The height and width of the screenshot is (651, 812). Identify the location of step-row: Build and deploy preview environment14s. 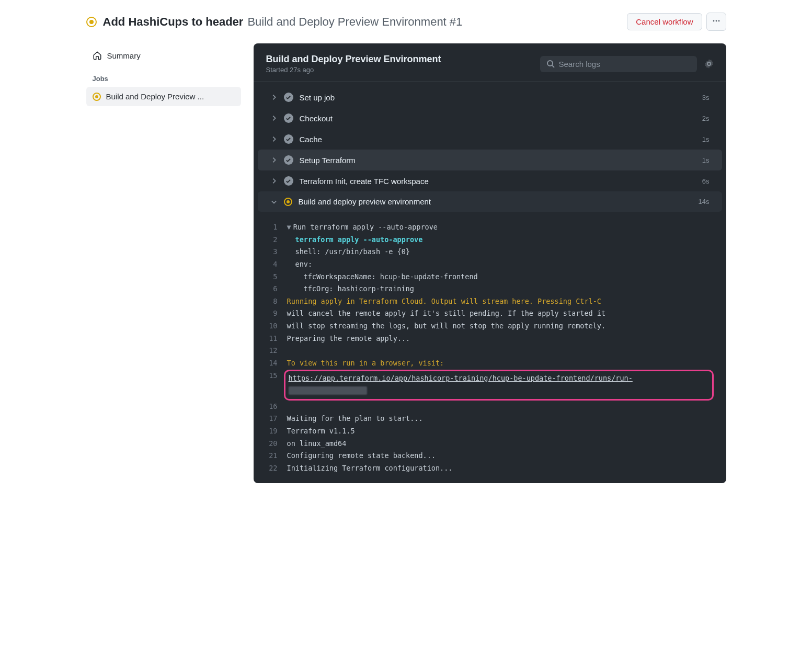
(490, 202).